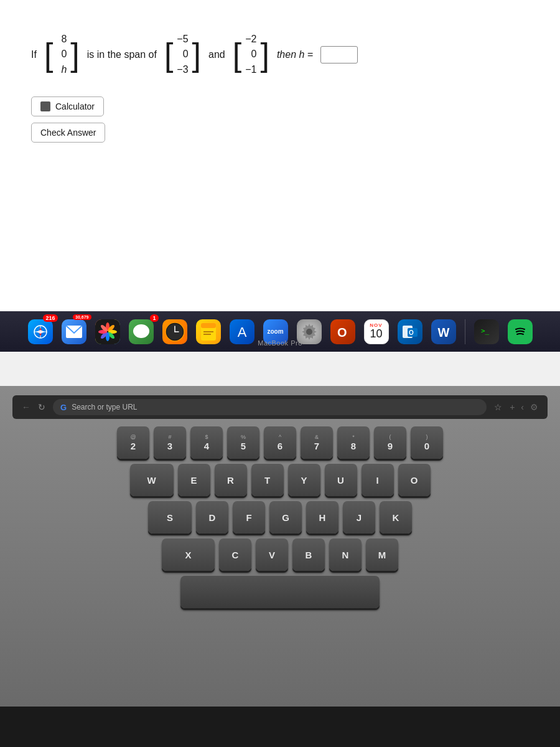 This screenshot has width=560, height=747. Describe the element at coordinates (62, 55) in the screenshot. I see `vector1-col: 8 0 h` at that location.